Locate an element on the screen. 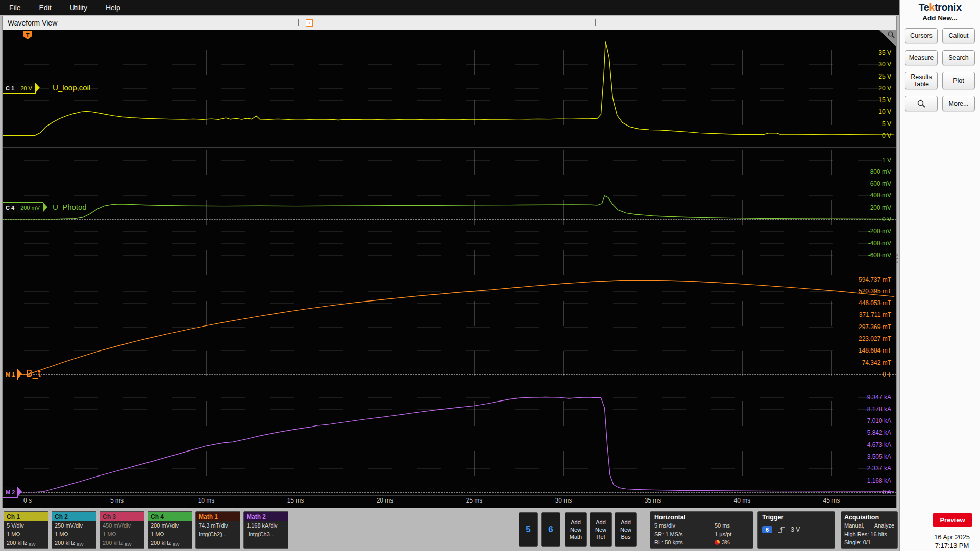  horizontal-title: Horizontal is located at coordinates (701, 517).